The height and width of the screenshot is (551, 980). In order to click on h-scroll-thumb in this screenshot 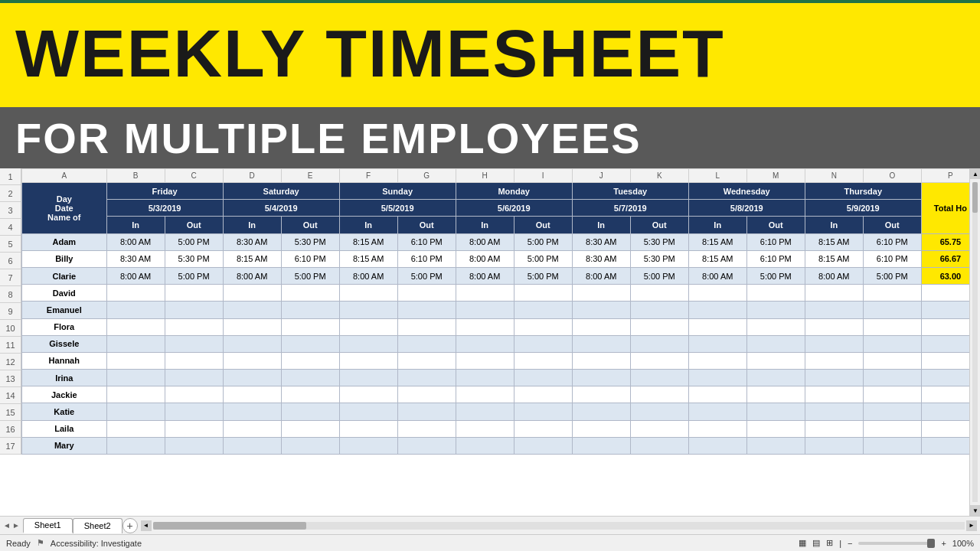, I will do `click(230, 526)`.